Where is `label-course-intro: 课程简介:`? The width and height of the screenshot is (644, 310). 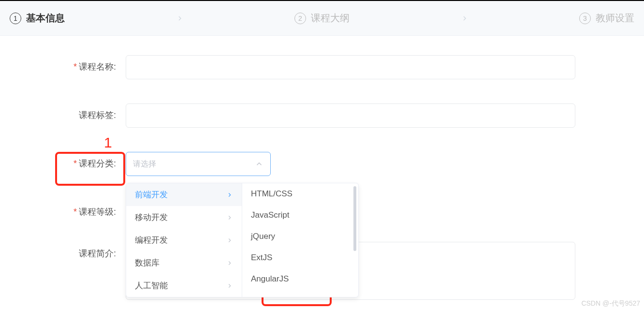
label-course-intro: 课程简介: is located at coordinates (77, 251).